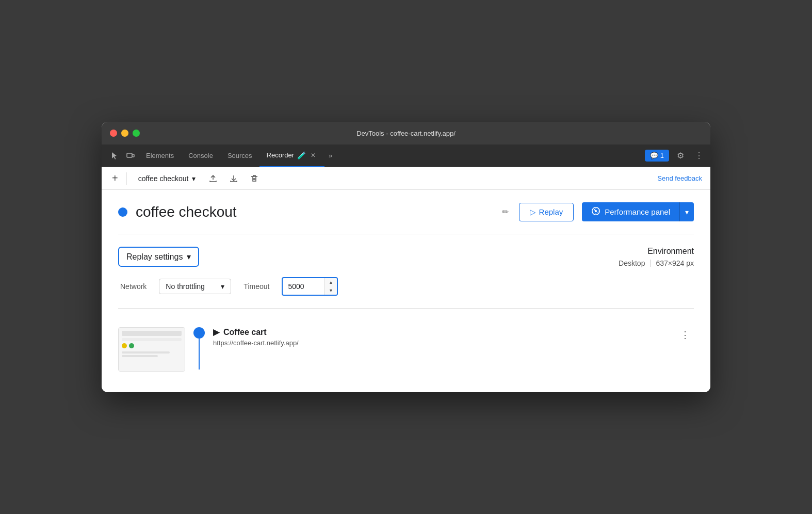 The width and height of the screenshot is (812, 514). I want to click on add-recording-button: +, so click(115, 179).